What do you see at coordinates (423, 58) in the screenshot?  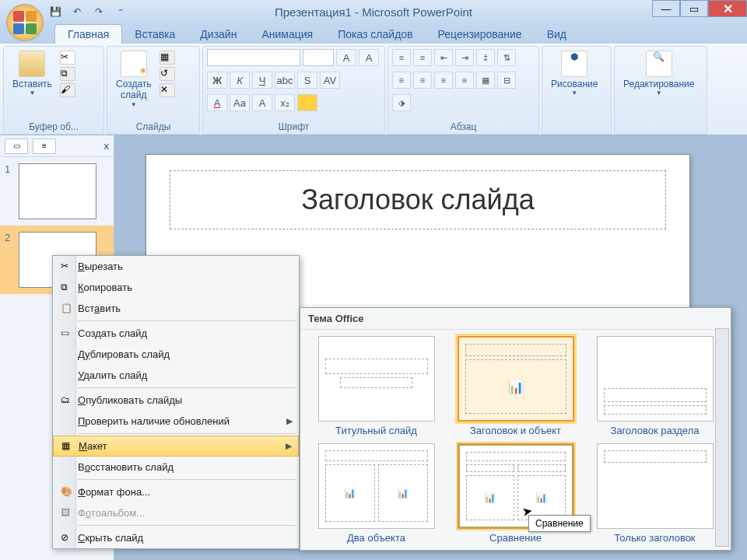 I see `numbering-button: ≡` at bounding box center [423, 58].